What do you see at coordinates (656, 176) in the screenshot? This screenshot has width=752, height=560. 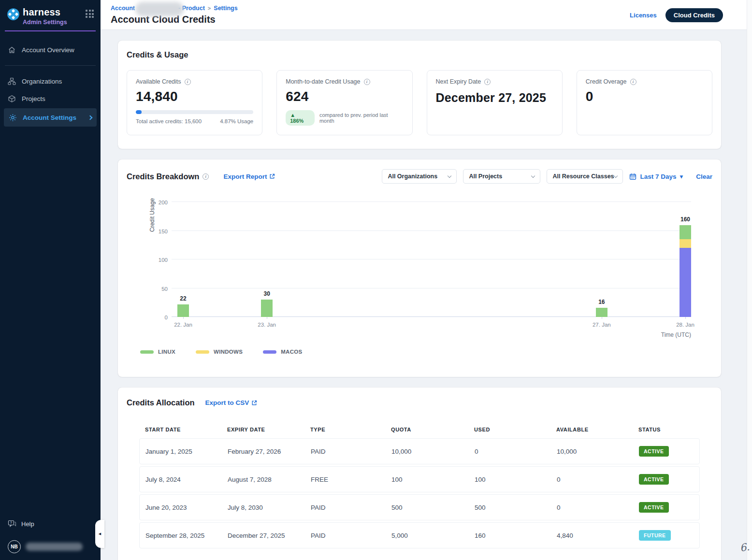 I see `date-range-picker: Last 7 Days ▾` at bounding box center [656, 176].